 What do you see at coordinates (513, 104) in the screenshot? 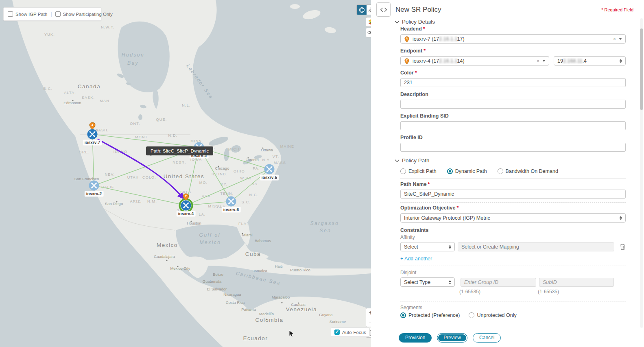
I see `description-input` at bounding box center [513, 104].